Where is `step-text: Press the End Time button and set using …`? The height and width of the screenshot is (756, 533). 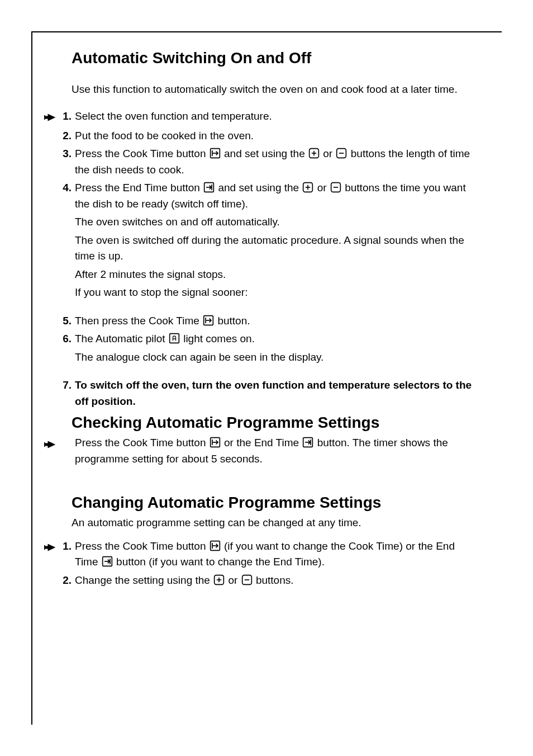 step-text: Press the End Time button and set using … is located at coordinates (277, 196).